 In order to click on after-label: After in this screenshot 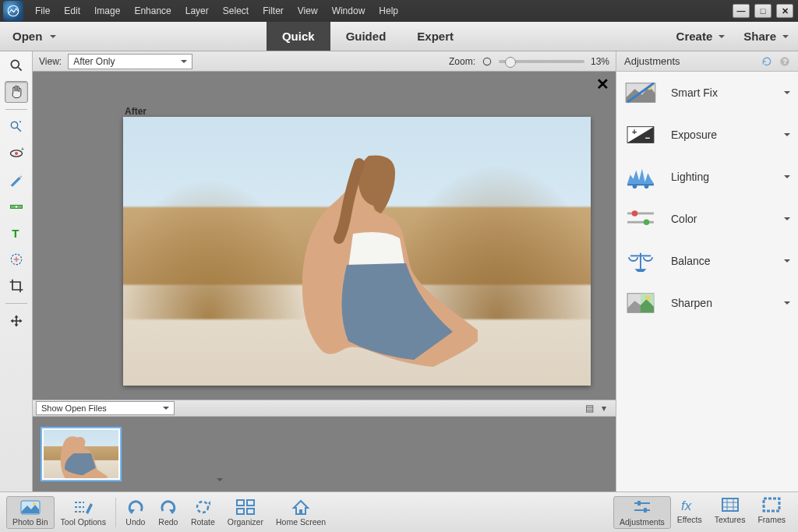, I will do `click(136, 111)`.